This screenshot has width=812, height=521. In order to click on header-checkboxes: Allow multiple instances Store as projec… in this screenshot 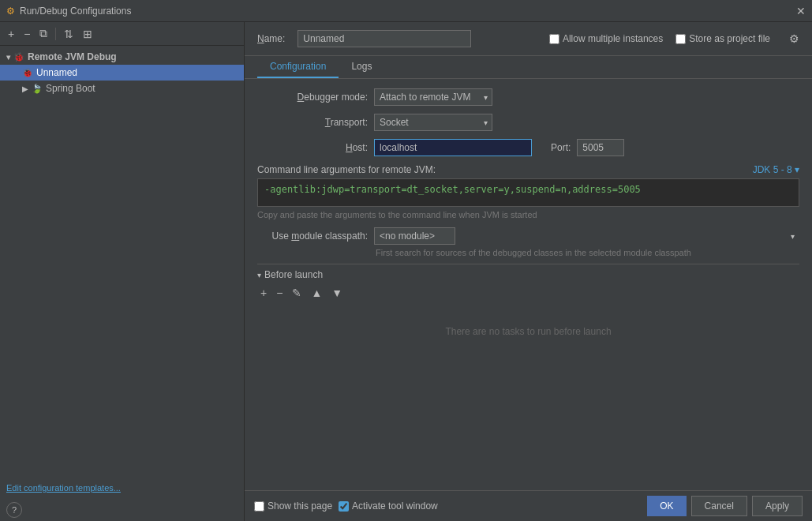, I will do `click(674, 39)`.